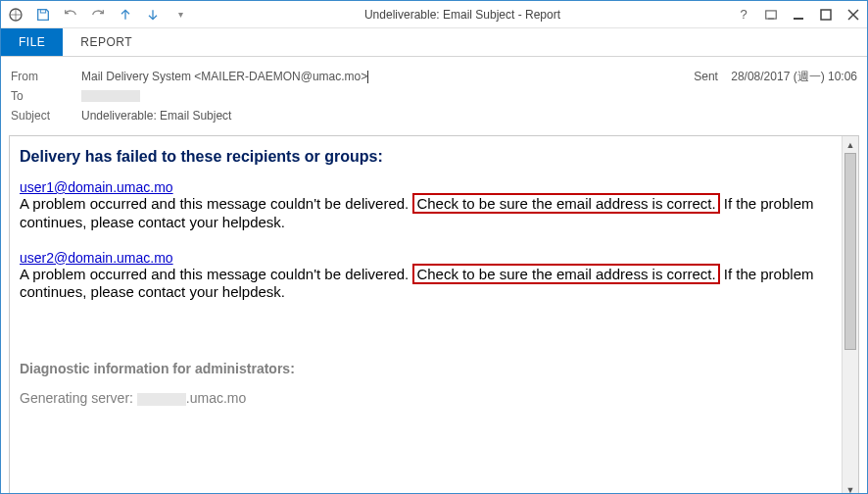  I want to click on scroll-thumb, so click(850, 251).